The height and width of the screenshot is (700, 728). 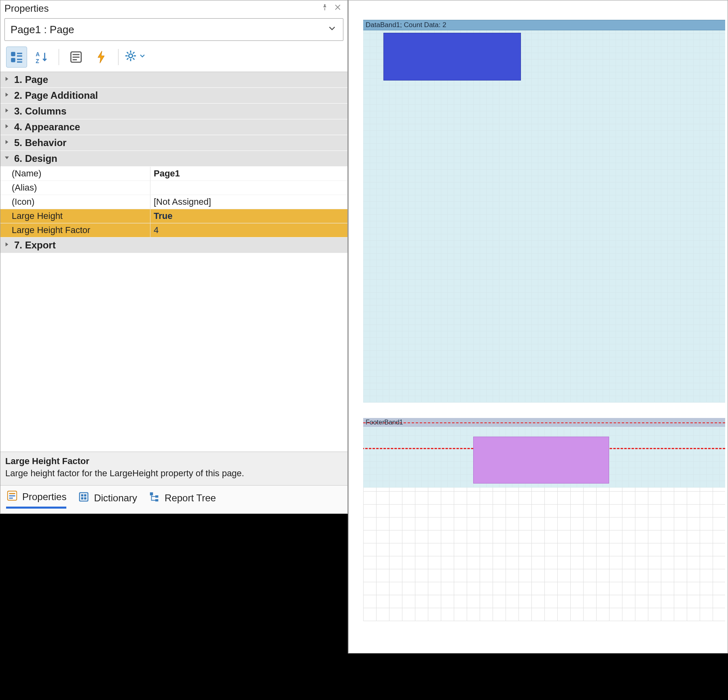 What do you see at coordinates (101, 57) in the screenshot?
I see `events-button` at bounding box center [101, 57].